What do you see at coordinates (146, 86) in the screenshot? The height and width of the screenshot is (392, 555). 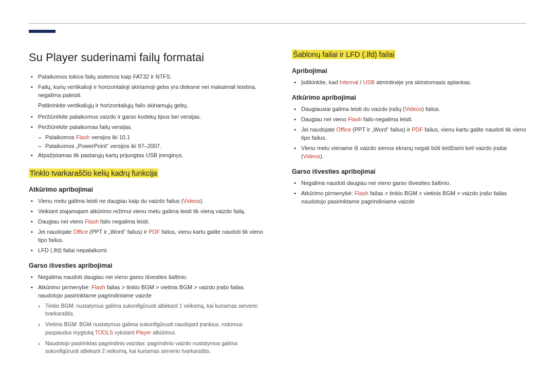 I see `intro-bullets: Palaikomos tokios failų sistemos kaip FA…` at bounding box center [146, 86].